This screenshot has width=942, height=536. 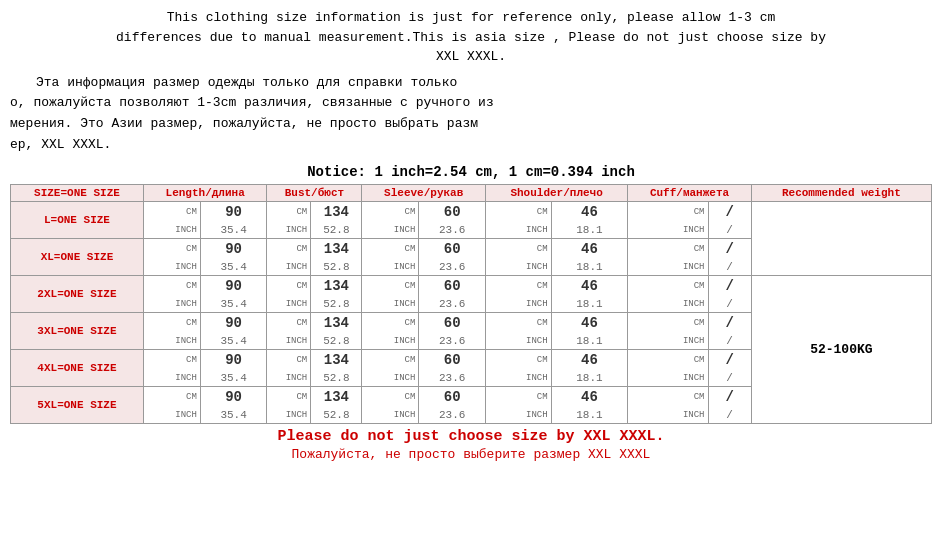 What do you see at coordinates (78, 404) in the screenshot?
I see `size-label: 5XL=ONE SIZE` at bounding box center [78, 404].